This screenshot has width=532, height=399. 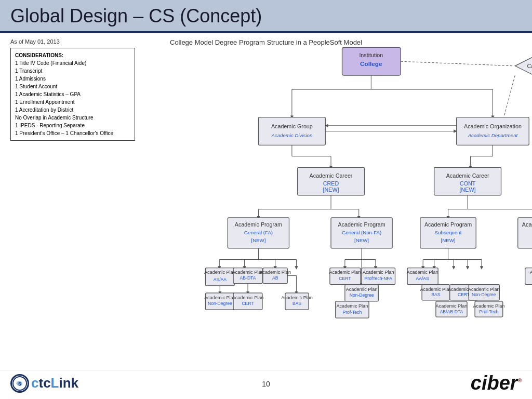 What do you see at coordinates (39, 55) in the screenshot?
I see `considerations-heading: CONSIDERATIONS:` at bounding box center [39, 55].